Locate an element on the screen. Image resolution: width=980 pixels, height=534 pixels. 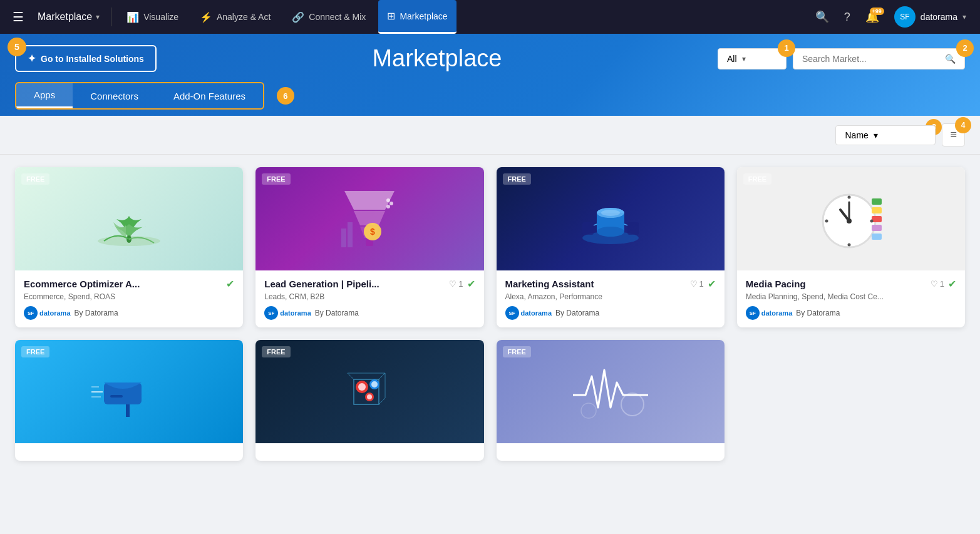
badge-6: 6 is located at coordinates (286, 96).